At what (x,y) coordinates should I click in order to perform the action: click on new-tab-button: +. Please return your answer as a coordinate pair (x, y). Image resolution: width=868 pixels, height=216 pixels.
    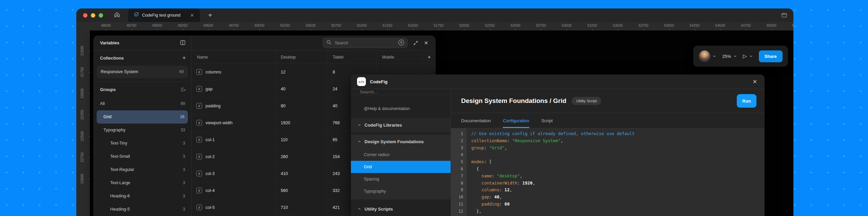
    Looking at the image, I should click on (210, 16).